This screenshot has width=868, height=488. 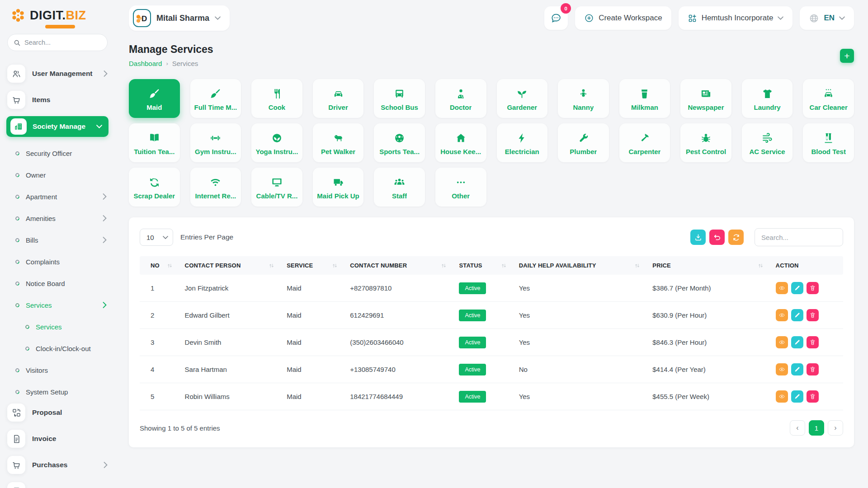 I want to click on sidebar-subitem-notice-board: Notice Board, so click(x=58, y=283).